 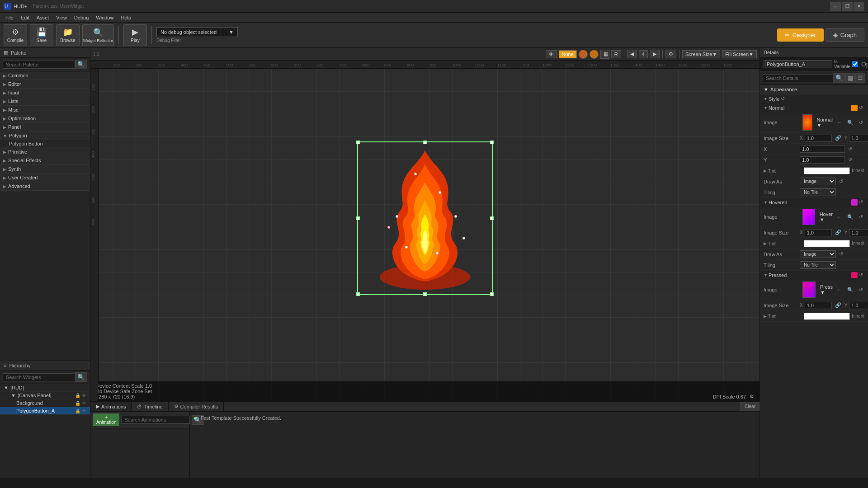 What do you see at coordinates (197, 32) in the screenshot?
I see `debug-filter-dropdown: No debug object selected ▼` at bounding box center [197, 32].